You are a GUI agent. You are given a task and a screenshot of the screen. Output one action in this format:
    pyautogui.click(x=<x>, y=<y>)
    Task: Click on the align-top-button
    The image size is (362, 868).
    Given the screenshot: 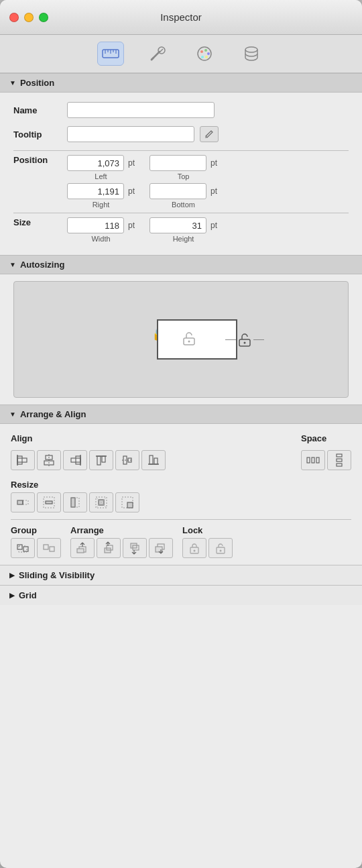 What is the action you would take?
    pyautogui.click(x=101, y=460)
    